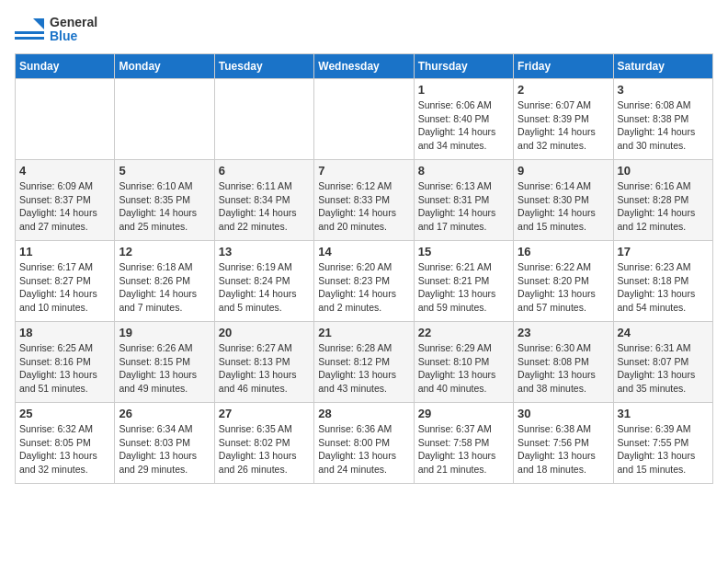 The image size is (728, 563). What do you see at coordinates (563, 66) in the screenshot?
I see `header-friday: Friday` at bounding box center [563, 66].